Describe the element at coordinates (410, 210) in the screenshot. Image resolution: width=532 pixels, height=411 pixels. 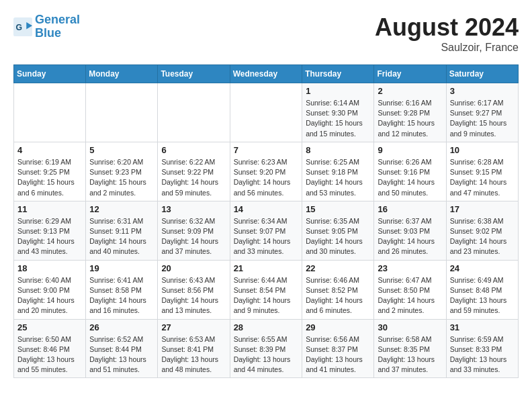
I see `day-number: 16` at that location.